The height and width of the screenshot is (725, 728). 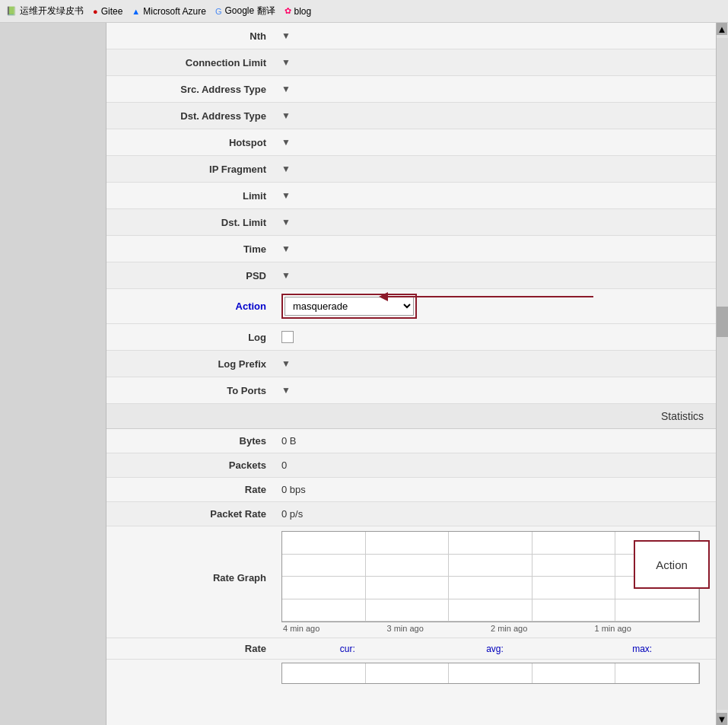 What do you see at coordinates (405, 628) in the screenshot?
I see `graph-time-label: 3 min ago` at bounding box center [405, 628].